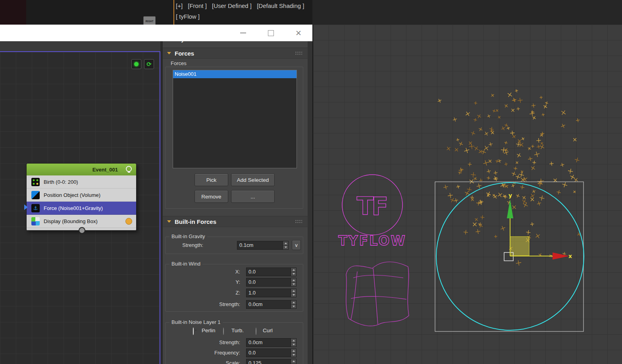 This screenshot has height=364, width=622. I want to click on wind-y-field: 0.0, so click(272, 282).